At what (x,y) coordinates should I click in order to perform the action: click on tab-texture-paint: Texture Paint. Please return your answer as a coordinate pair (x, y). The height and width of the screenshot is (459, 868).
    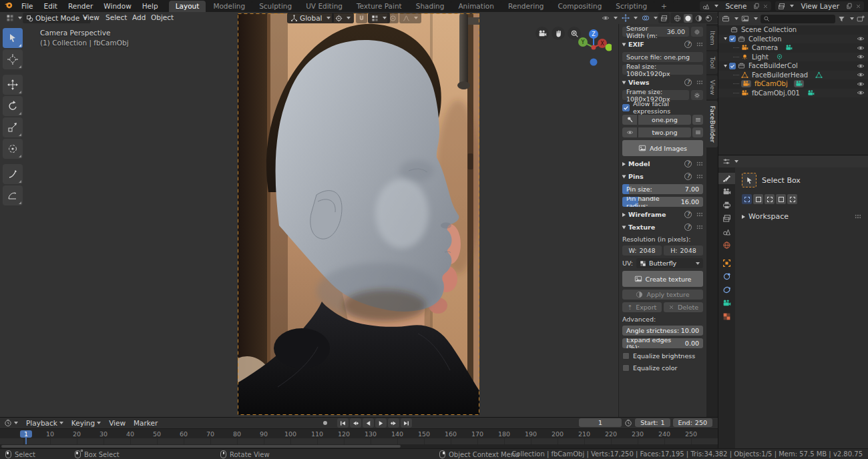
    Looking at the image, I should click on (379, 7).